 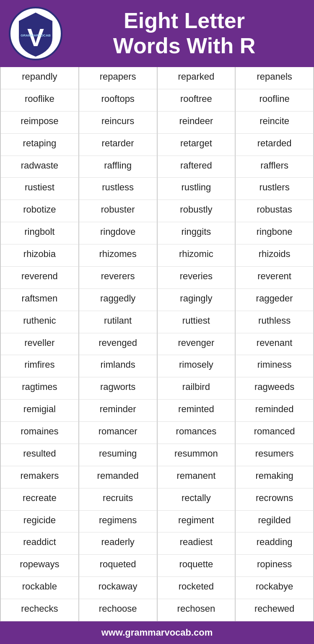 What do you see at coordinates (275, 566) in the screenshot?
I see `table-row: ropiness` at bounding box center [275, 566].